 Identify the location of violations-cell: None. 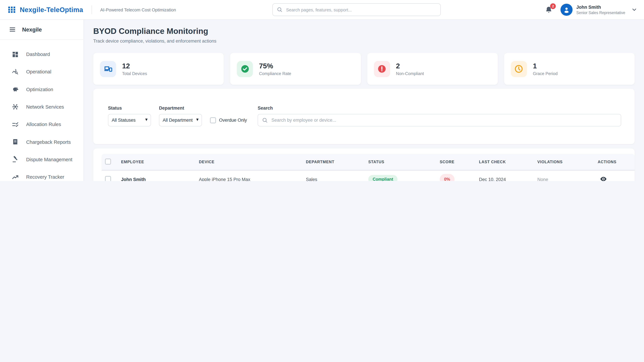
(565, 176).